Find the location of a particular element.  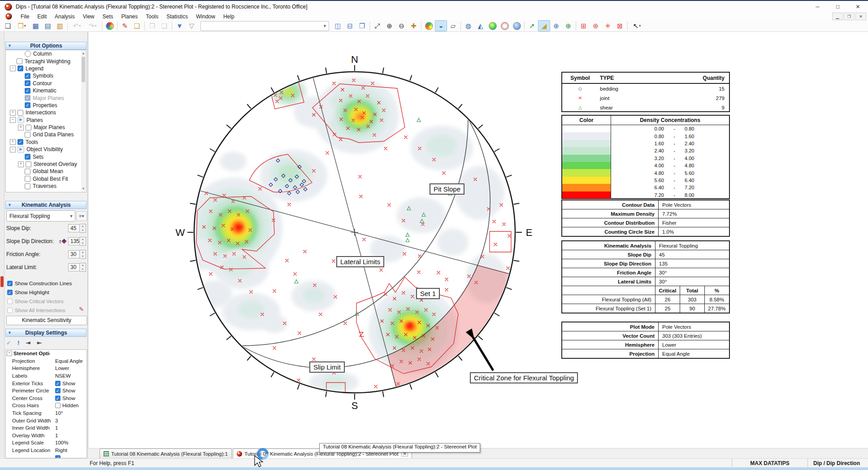

filter-data-button: ▼ is located at coordinates (179, 26).